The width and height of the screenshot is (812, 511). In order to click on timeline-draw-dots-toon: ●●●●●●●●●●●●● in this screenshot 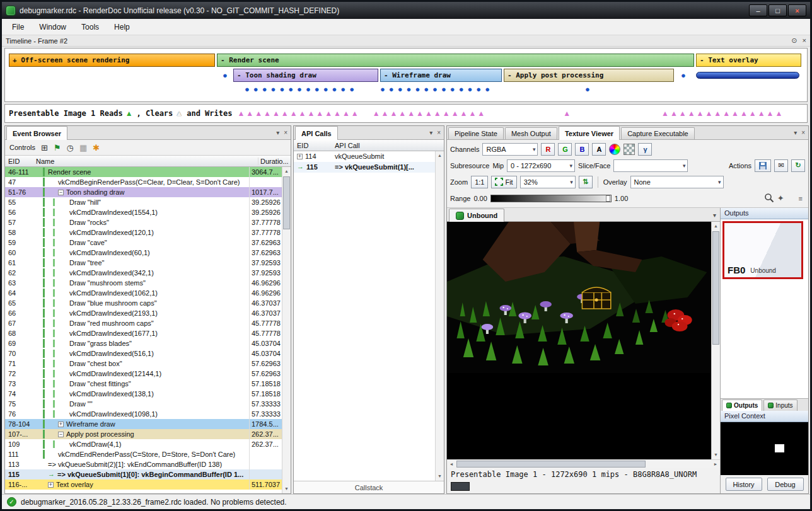, I will do `click(301, 89)`.